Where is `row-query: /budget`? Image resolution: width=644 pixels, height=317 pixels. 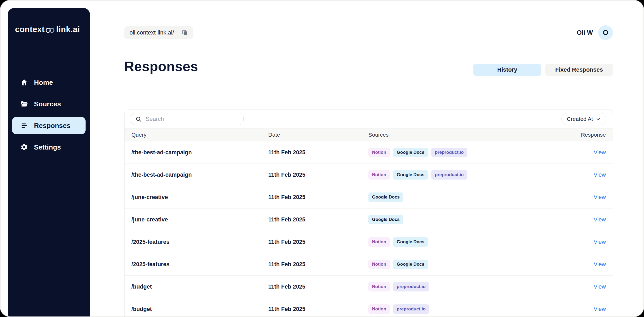
row-query: /budget is located at coordinates (200, 287).